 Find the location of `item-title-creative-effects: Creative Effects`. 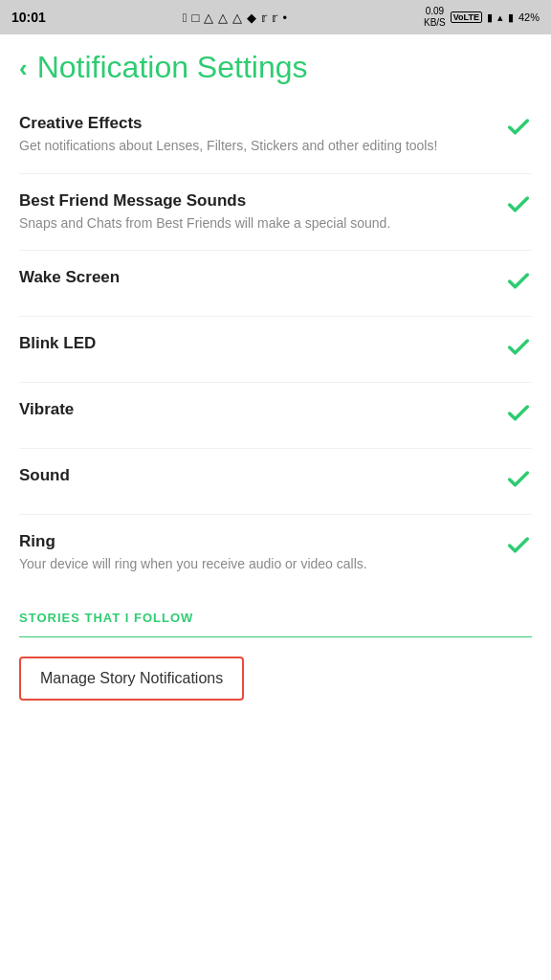

item-title-creative-effects: Creative Effects is located at coordinates (253, 123).